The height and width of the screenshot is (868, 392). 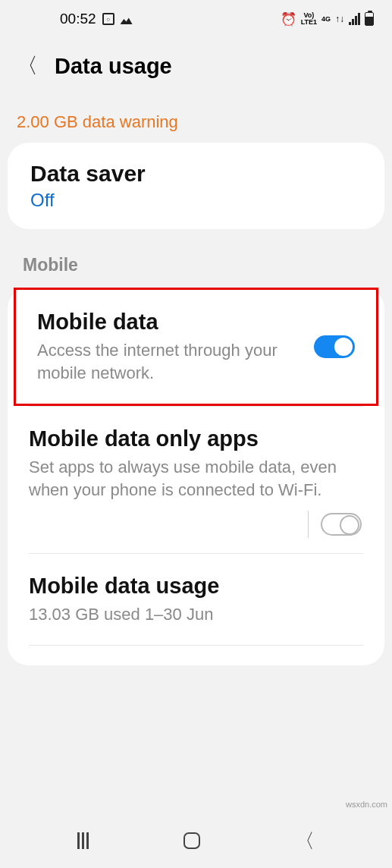 I want to click on billing-cycle-title-cutoff: Billing cycle and data, so click(x=196, y=654).